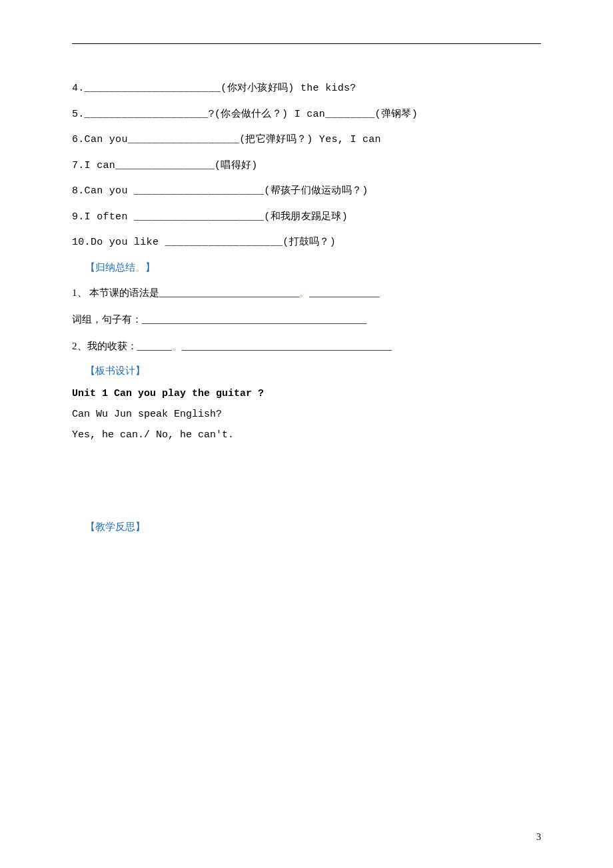  What do you see at coordinates (251, 115) in the screenshot?
I see `q5-hint1: 你会做什么？` at bounding box center [251, 115].